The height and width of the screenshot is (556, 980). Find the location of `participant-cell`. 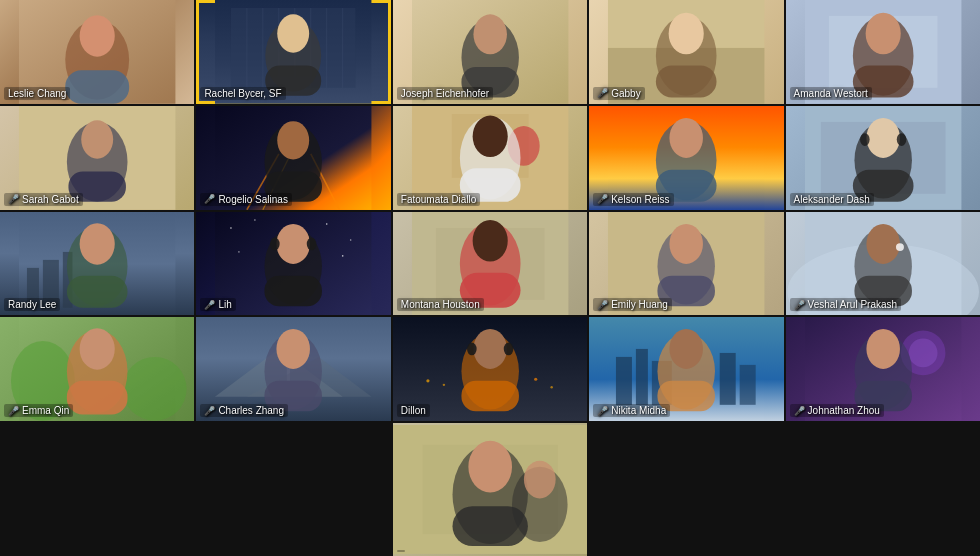

participant-cell is located at coordinates (490, 490).